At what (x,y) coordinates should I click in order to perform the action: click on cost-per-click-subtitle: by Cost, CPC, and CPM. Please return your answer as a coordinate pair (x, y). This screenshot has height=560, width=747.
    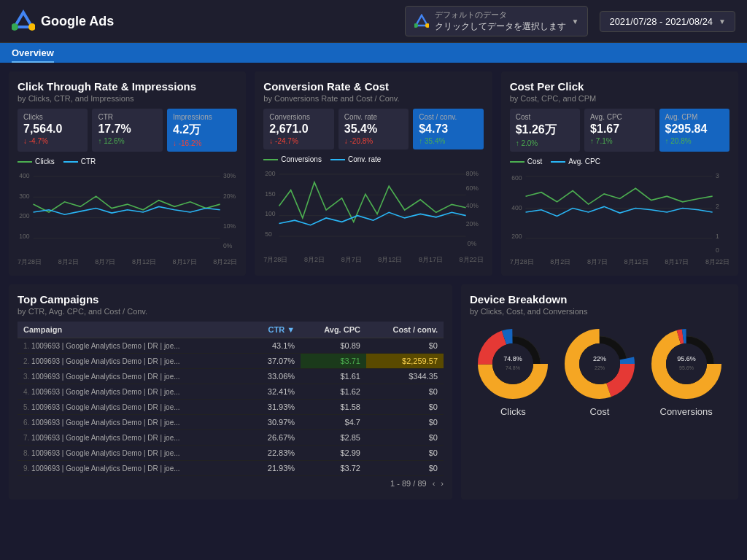
    Looking at the image, I should click on (620, 98).